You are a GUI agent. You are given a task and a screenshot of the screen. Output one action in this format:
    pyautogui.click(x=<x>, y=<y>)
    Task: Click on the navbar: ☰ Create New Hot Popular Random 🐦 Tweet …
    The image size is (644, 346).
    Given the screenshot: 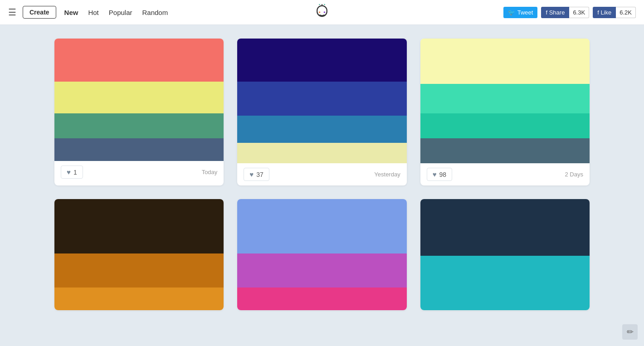 What is the action you would take?
    pyautogui.click(x=322, y=13)
    